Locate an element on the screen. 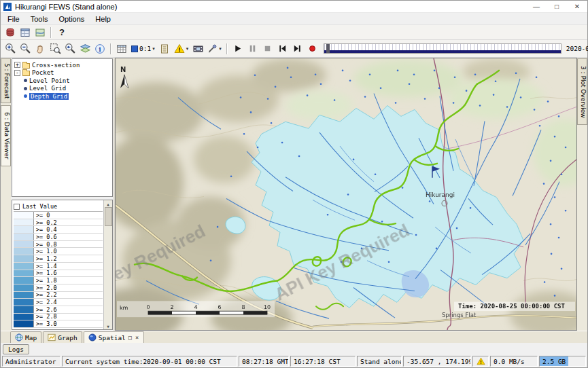  timestep-combo: 0:1 ▾ is located at coordinates (143, 49).